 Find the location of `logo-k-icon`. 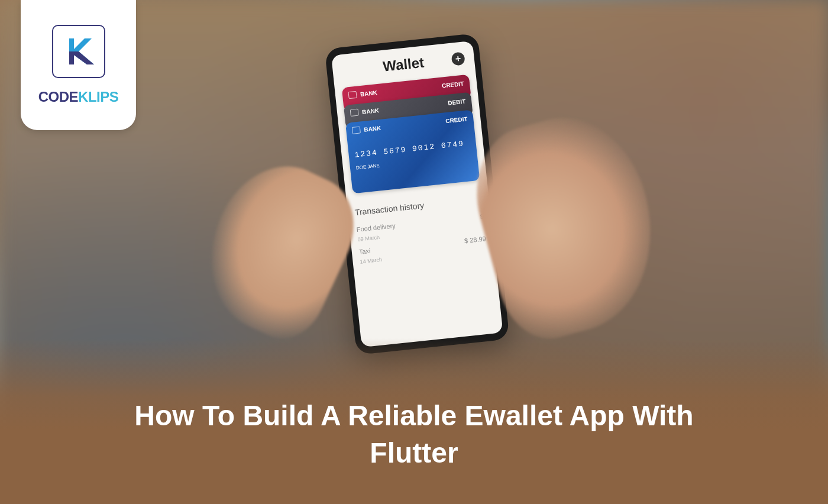

logo-k-icon is located at coordinates (79, 51).